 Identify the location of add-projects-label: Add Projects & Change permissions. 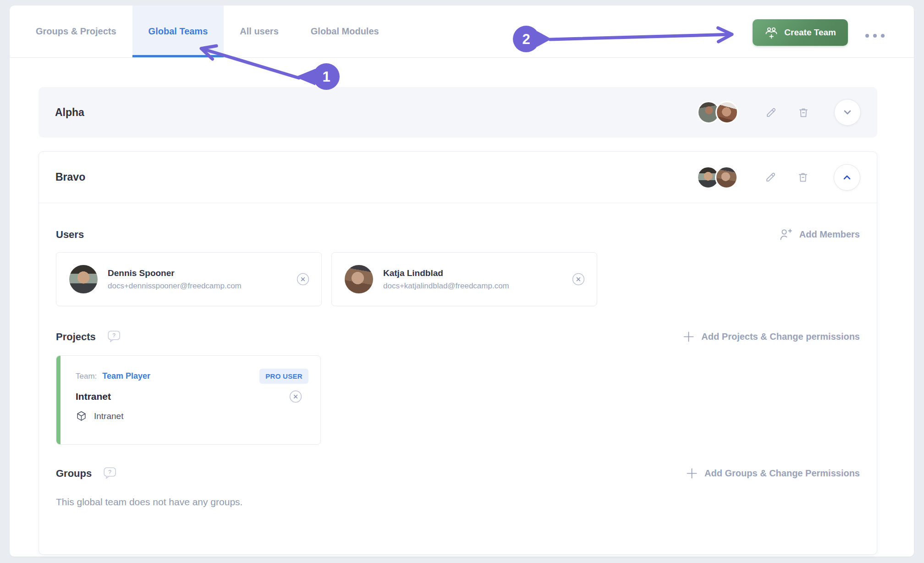
(781, 337).